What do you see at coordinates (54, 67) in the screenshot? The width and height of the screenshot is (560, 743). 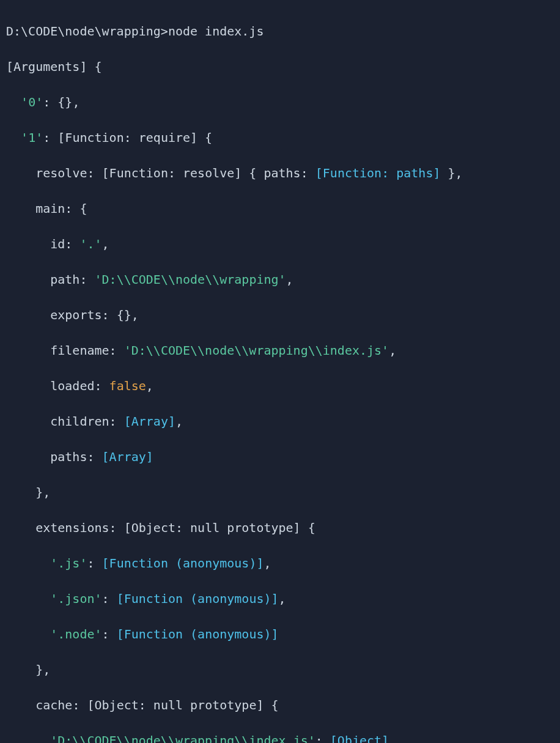 I see `arguments-header: [Arguments] {` at bounding box center [54, 67].